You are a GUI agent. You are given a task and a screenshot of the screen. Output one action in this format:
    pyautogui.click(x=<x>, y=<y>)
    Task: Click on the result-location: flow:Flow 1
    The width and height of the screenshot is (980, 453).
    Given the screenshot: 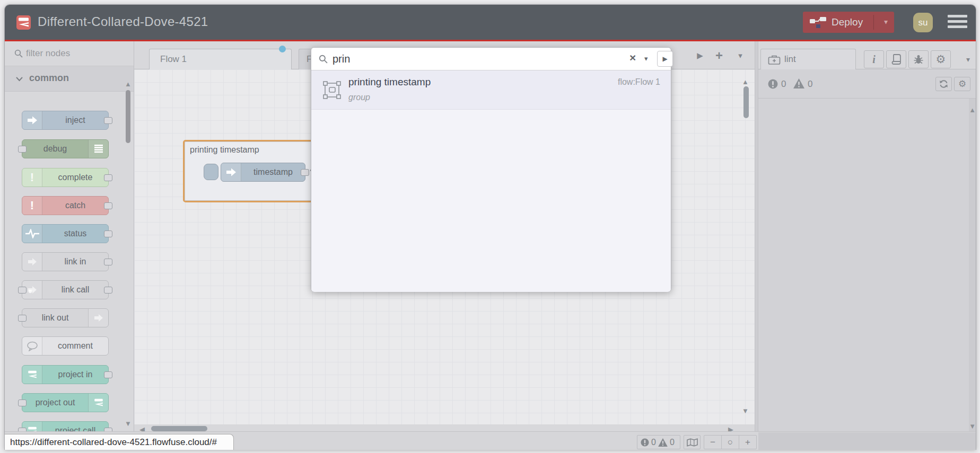 What is the action you would take?
    pyautogui.click(x=639, y=82)
    